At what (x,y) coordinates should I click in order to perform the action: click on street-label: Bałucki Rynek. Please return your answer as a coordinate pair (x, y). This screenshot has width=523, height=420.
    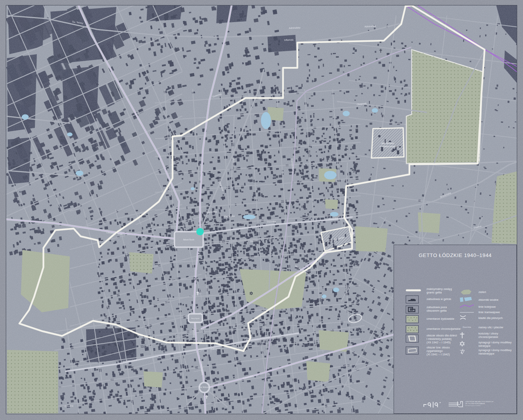
    Looking at the image, I should click on (189, 240).